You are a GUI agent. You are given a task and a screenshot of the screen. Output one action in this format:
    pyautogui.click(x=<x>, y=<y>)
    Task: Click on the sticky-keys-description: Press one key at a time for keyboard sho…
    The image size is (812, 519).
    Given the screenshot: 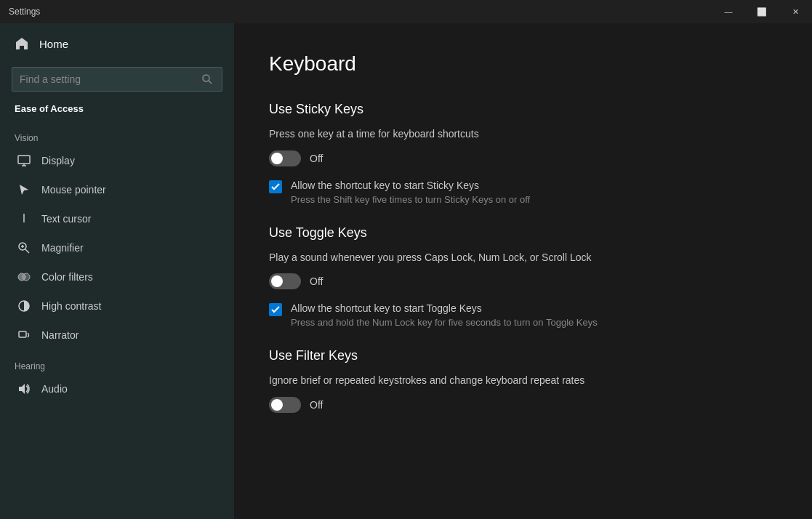 What is the action you would take?
    pyautogui.click(x=523, y=134)
    